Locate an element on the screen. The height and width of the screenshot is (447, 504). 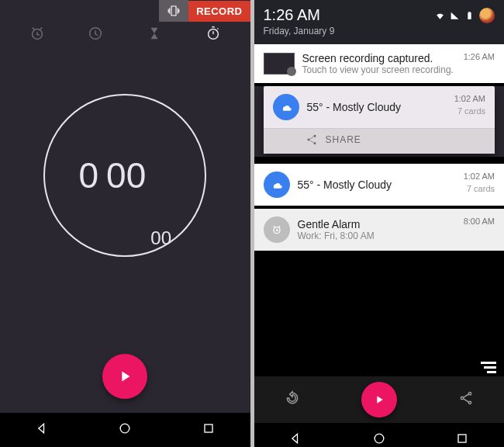
signal-icon is located at coordinates (454, 16).